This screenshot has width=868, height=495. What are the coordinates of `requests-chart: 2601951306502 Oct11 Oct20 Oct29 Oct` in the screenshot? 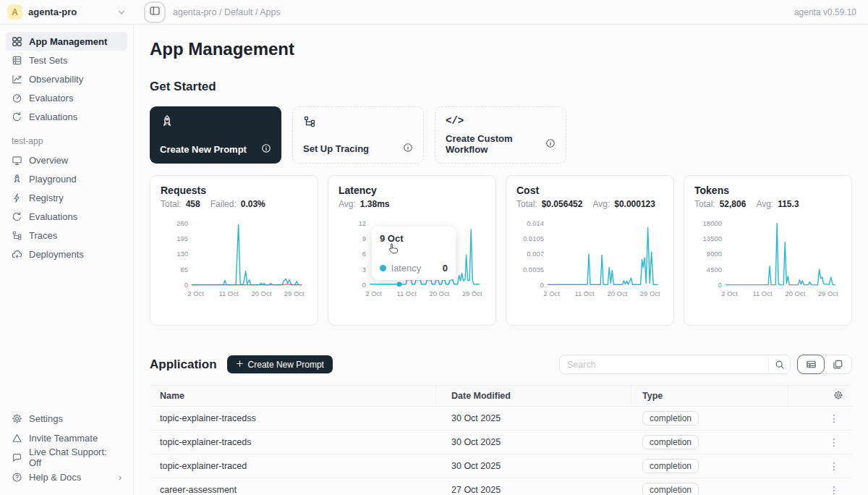 It's located at (234, 258).